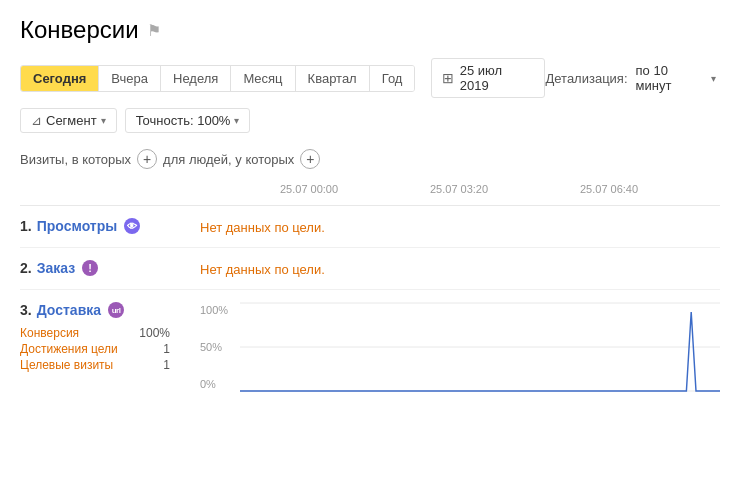  Describe the element at coordinates (110, 310) in the screenshot. I see `goal-3-title: 3. Доставка url` at that location.